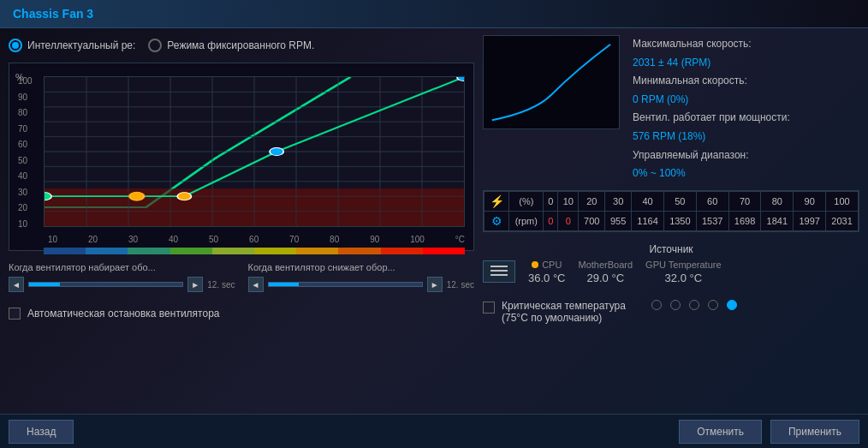 The height and width of the screenshot is (448, 868). What do you see at coordinates (815, 432) in the screenshot?
I see `apply-button: Применить` at bounding box center [815, 432].